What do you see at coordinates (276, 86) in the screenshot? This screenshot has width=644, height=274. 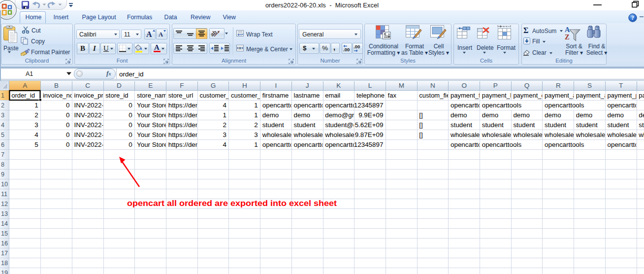 I see `svg-text: I` at bounding box center [276, 86].